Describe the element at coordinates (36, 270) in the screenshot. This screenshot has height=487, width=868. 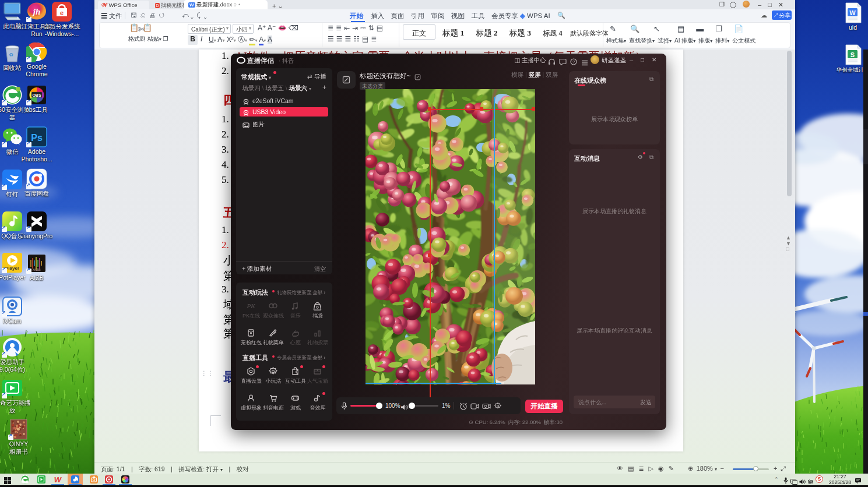
I see `svg-text: AIZB` at that location.